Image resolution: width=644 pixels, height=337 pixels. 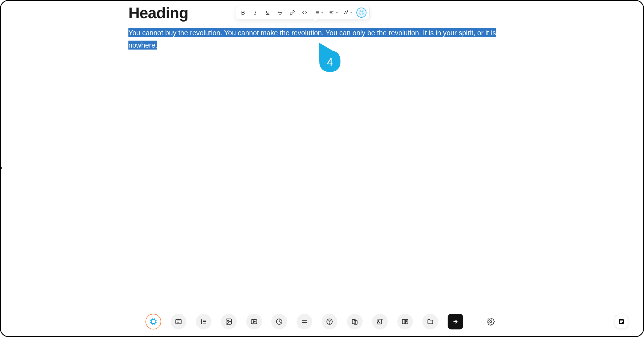 I want to click on bold-icon, so click(x=243, y=13).